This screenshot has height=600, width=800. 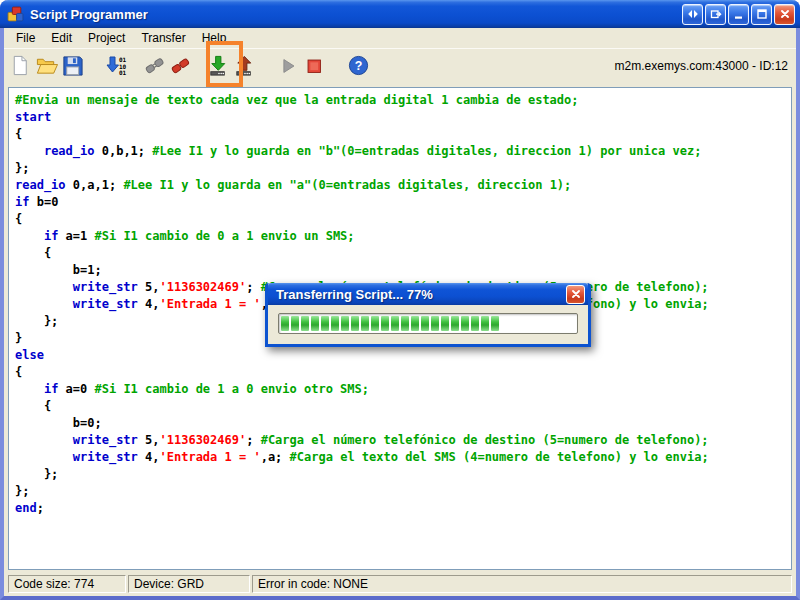 What do you see at coordinates (402, 100) in the screenshot?
I see `code-line: #Envia un mensaje de texto cada vez que …` at bounding box center [402, 100].